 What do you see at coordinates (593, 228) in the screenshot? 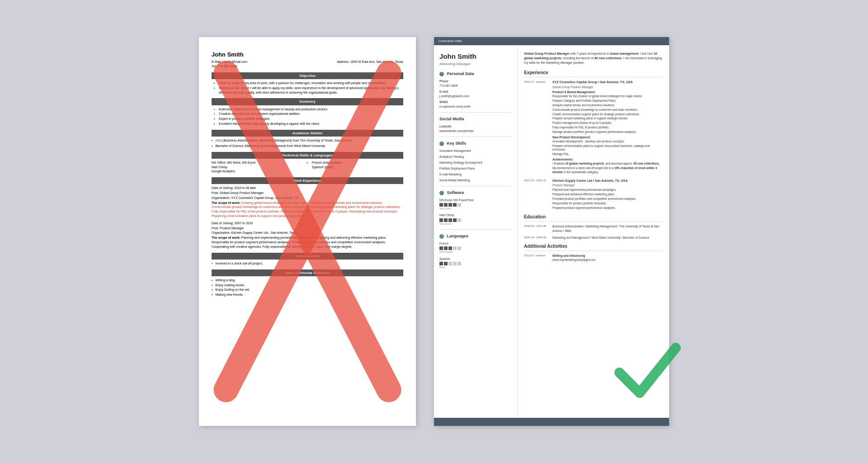
I see `edu-entry-0: 2005-09 - 2007-05 Business Administratio…` at bounding box center [593, 228].